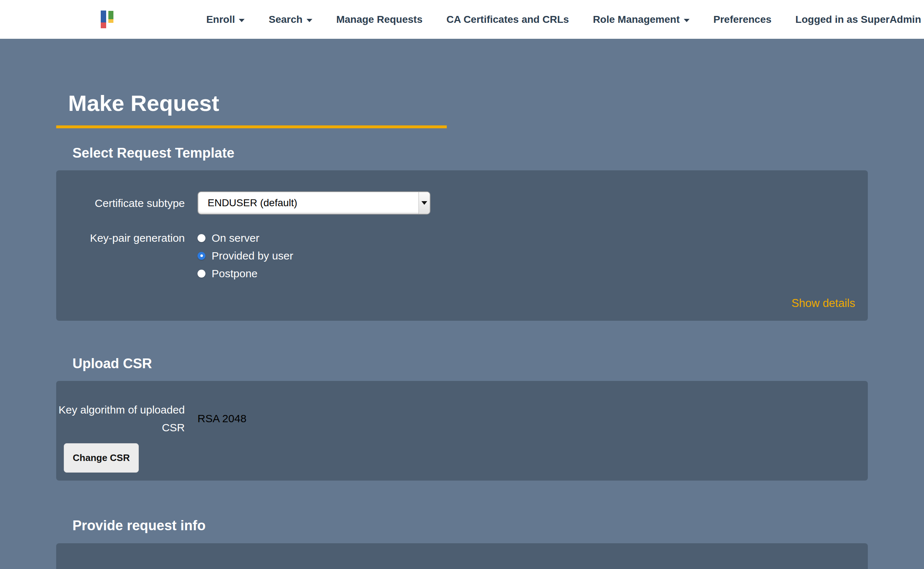 The width and height of the screenshot is (924, 569). What do you see at coordinates (527, 256) in the screenshot?
I see `keypair-generation-options: On server Provided by user Postpone` at bounding box center [527, 256].